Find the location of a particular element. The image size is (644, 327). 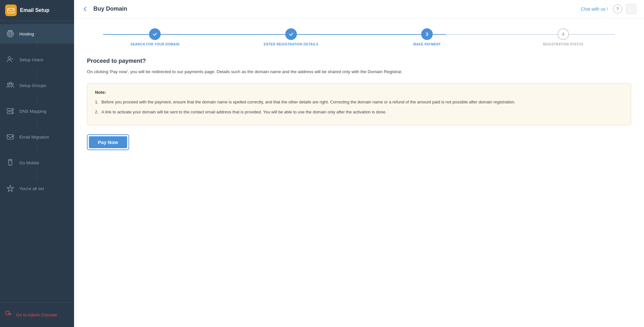

sidebar-item-hosting: Hosting is located at coordinates (37, 34).